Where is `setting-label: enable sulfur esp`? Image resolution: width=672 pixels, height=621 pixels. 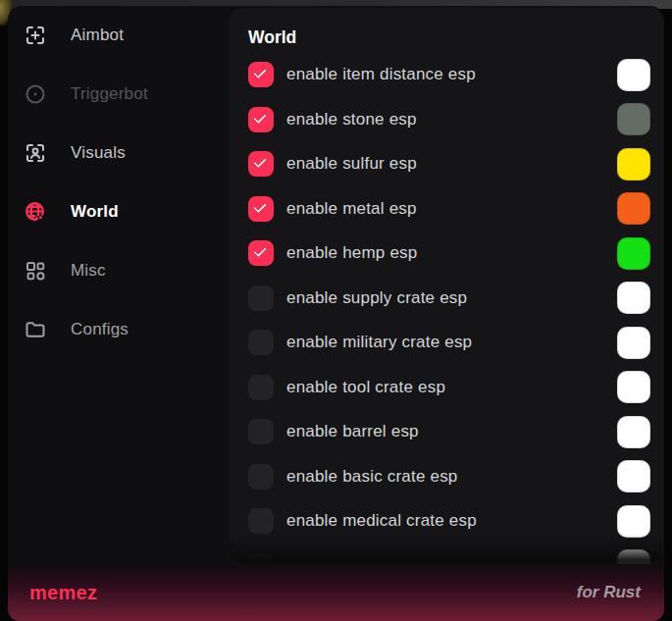
setting-label: enable sulfur esp is located at coordinates (351, 164).